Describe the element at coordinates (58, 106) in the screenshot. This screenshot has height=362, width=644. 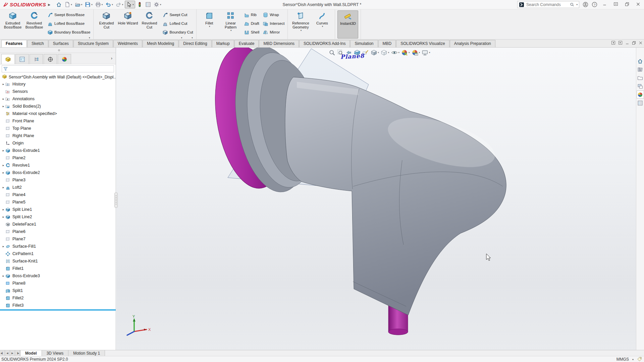
I see `tree-item-solid-bodies-2-: ▸Solid Bodies(2)` at that location.